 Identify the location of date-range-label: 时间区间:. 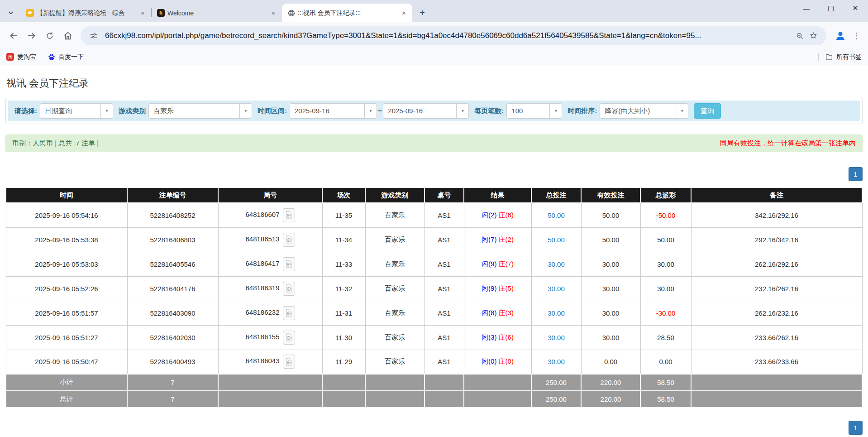
(272, 111).